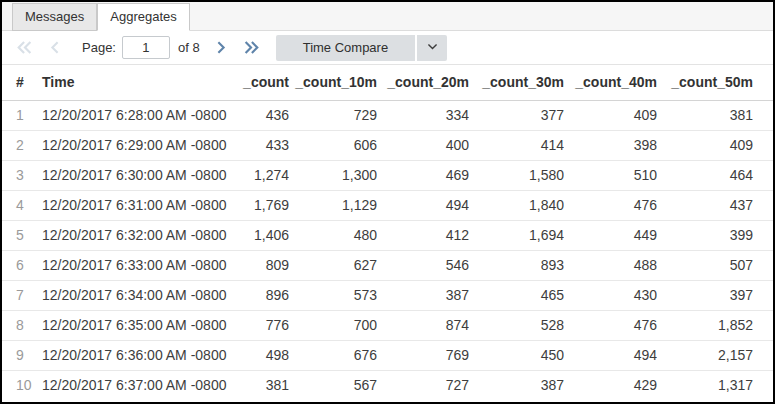  Describe the element at coordinates (388, 83) in the screenshot. I see `table-header-row: #Time_count_count_10m_count_20m_count_30…` at that location.